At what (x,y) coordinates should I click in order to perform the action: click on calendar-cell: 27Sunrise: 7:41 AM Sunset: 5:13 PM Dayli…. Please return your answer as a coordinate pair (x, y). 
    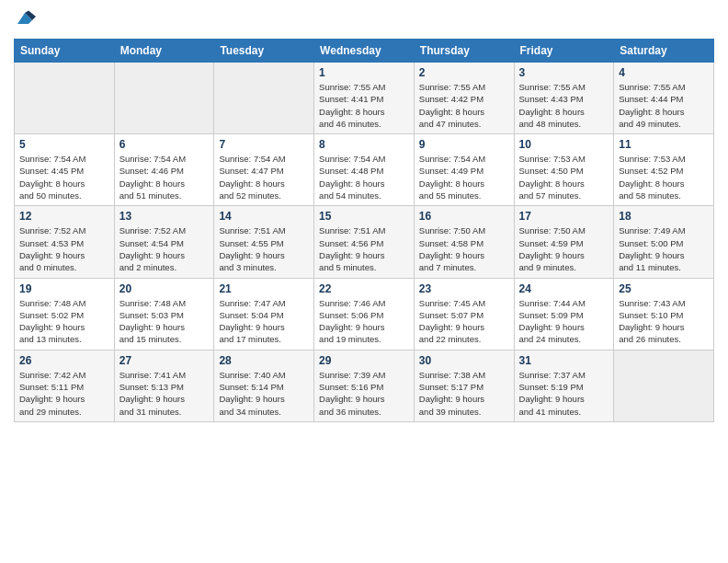
    Looking at the image, I should click on (164, 385).